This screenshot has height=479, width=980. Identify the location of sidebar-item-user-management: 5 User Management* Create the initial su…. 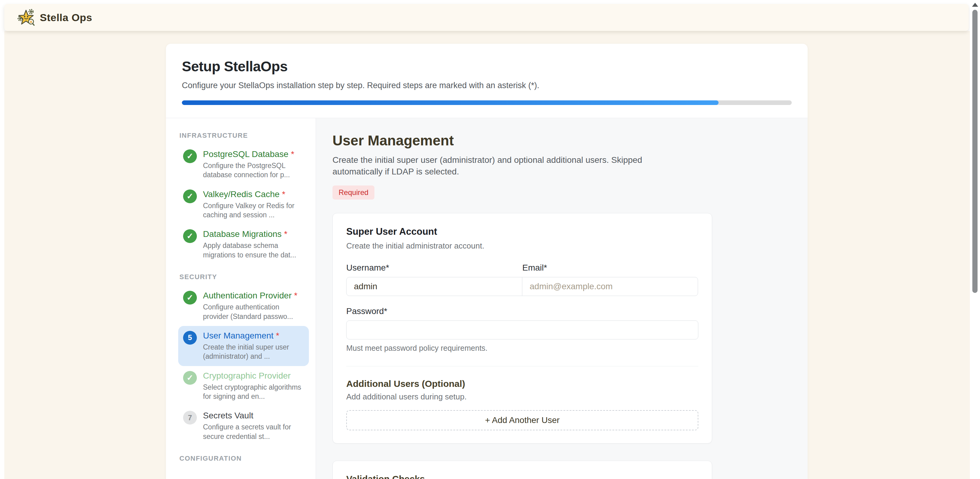
(243, 346).